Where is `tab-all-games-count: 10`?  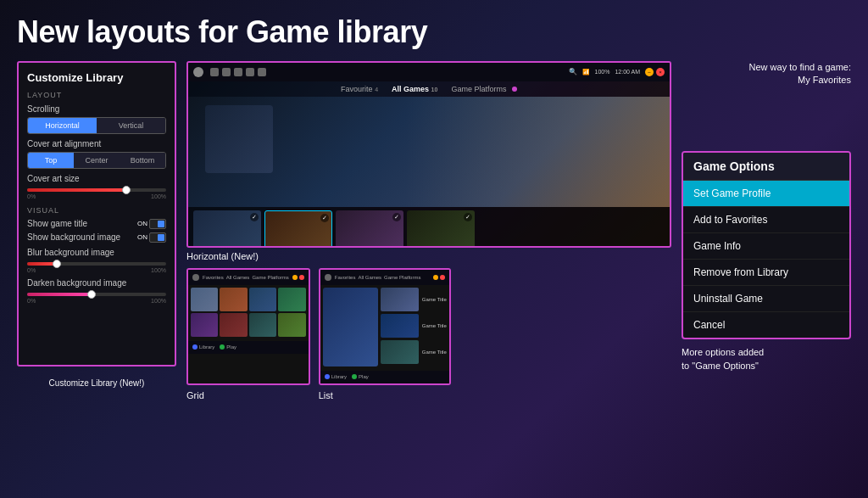
tab-all-games-count: 10 is located at coordinates (435, 90).